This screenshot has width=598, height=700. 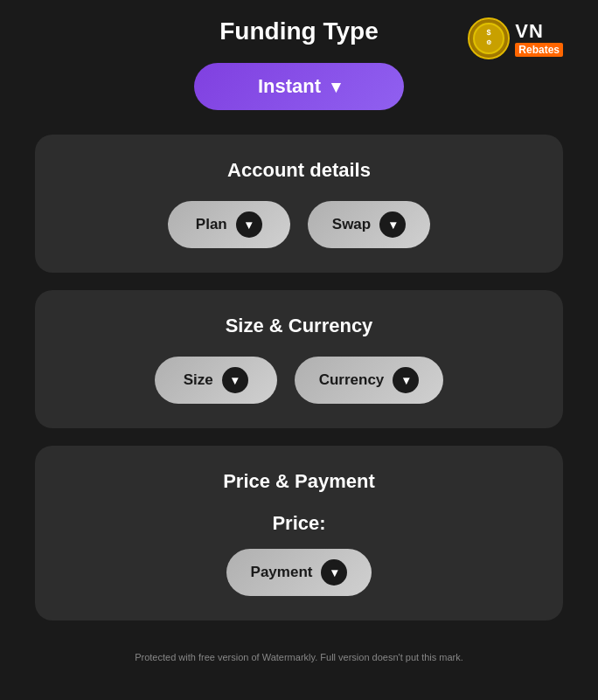 I want to click on currency-label: Currency, so click(x=351, y=380).